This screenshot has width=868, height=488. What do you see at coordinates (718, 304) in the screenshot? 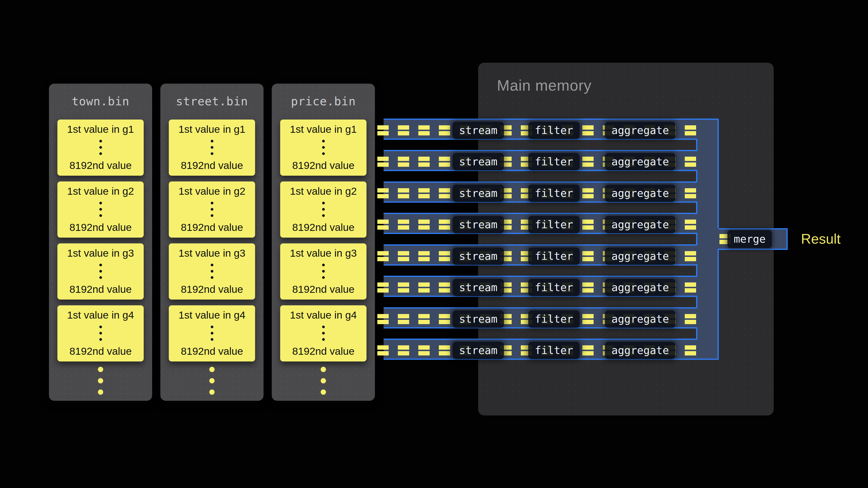
I see `trunk-border-bottom` at bounding box center [718, 304].